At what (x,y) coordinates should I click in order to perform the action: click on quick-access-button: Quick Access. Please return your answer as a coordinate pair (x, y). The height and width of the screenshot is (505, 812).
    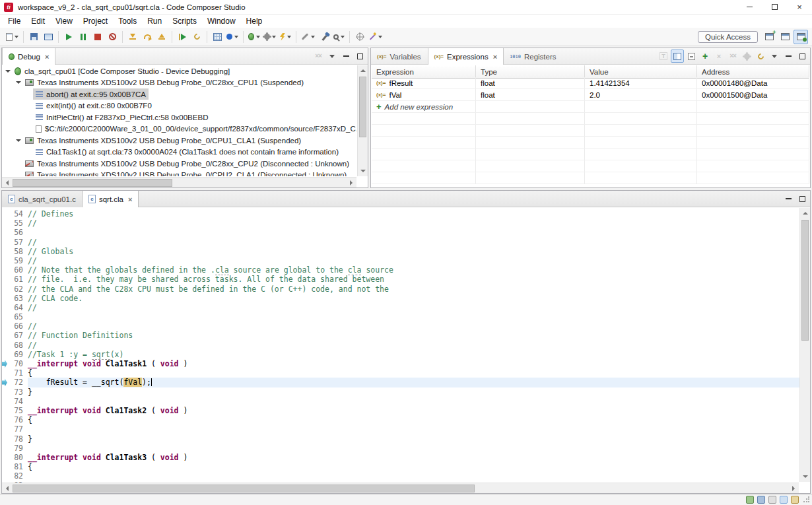
    Looking at the image, I should click on (727, 37).